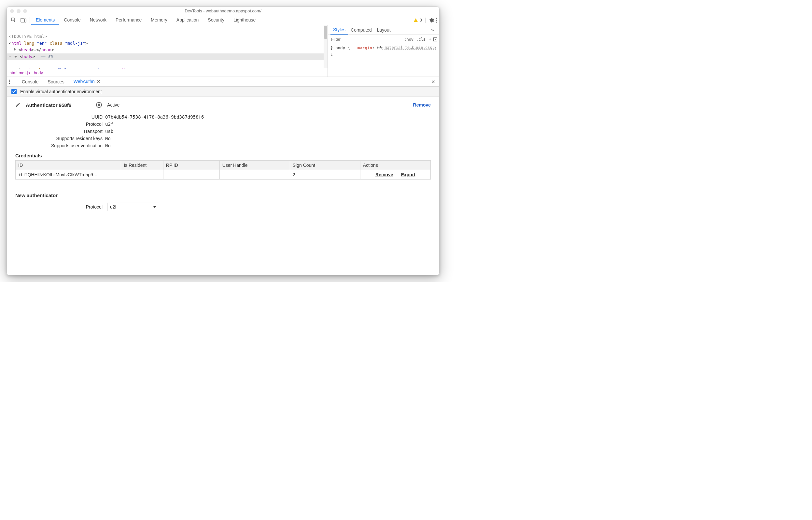  What do you see at coordinates (223, 11) in the screenshot?
I see `window-title: DevTools - webauthndemo.appspot.com/` at bounding box center [223, 11].